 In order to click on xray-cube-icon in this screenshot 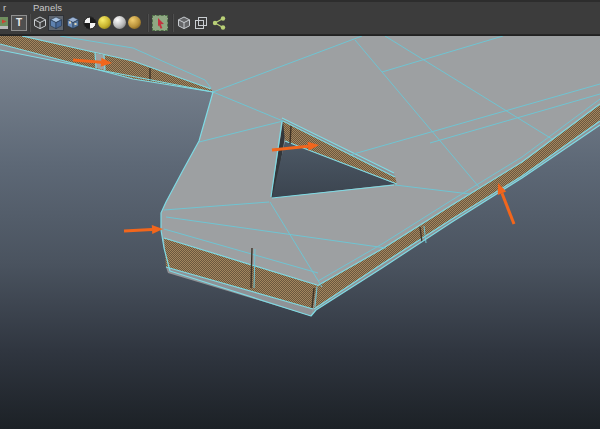, I will do `click(184, 23)`.